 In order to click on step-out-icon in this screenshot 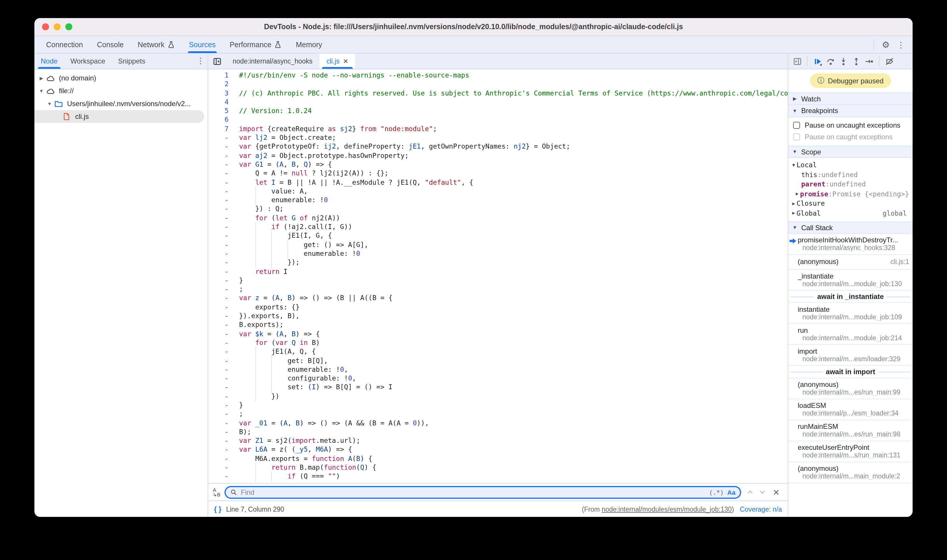, I will do `click(856, 61)`.